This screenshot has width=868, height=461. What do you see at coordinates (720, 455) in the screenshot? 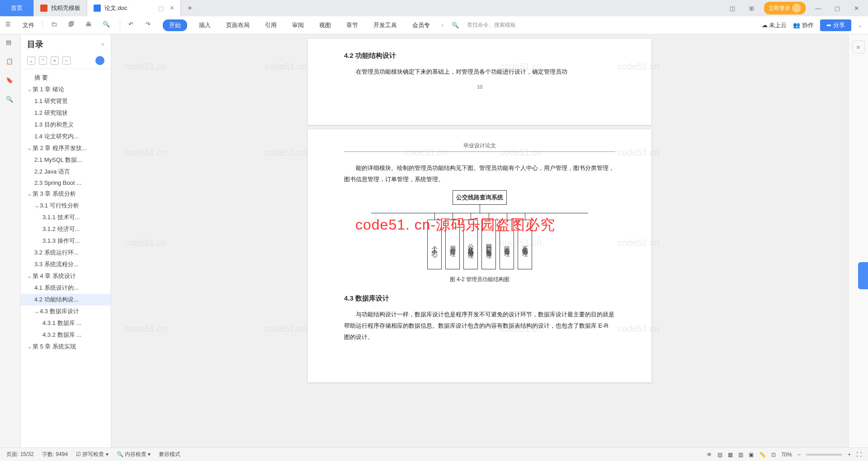
I see `view-page-icon: ▤` at bounding box center [720, 455].